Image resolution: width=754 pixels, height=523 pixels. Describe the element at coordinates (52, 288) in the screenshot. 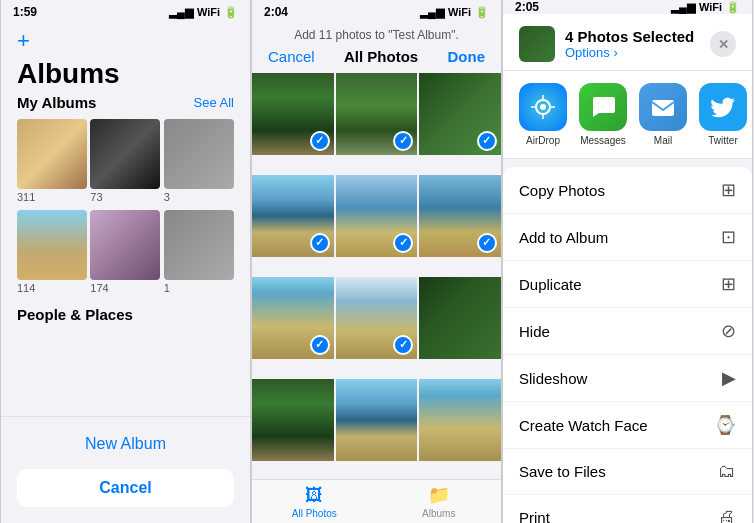

I see `album-count-4: 114` at that location.